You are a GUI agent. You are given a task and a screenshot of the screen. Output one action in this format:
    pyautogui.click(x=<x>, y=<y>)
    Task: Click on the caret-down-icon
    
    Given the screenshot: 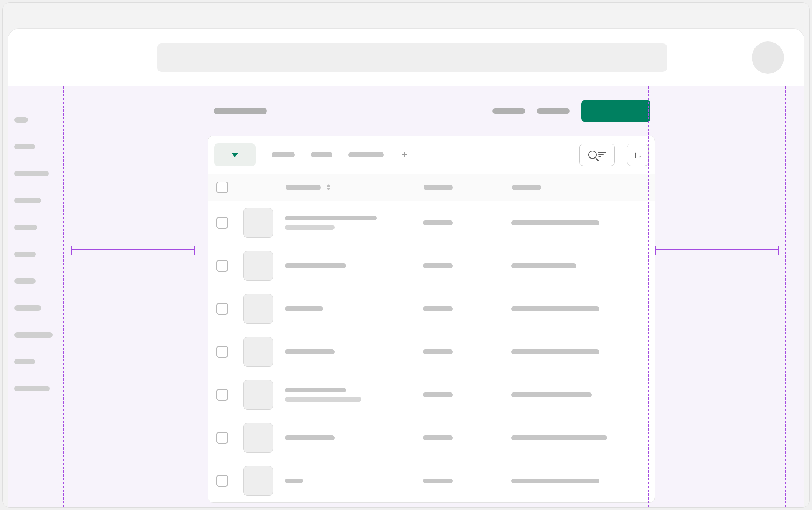 What is the action you would take?
    pyautogui.click(x=235, y=155)
    